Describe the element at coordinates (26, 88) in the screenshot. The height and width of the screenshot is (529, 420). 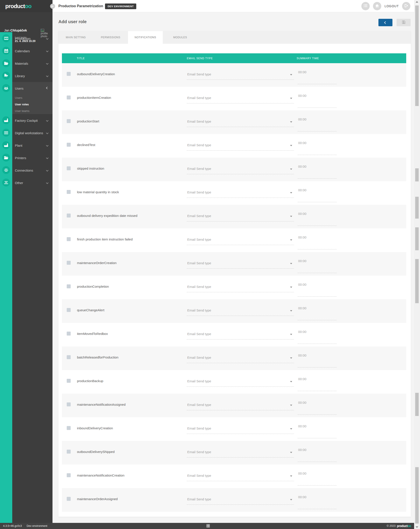
I see `sidebar-item-users: Users` at that location.